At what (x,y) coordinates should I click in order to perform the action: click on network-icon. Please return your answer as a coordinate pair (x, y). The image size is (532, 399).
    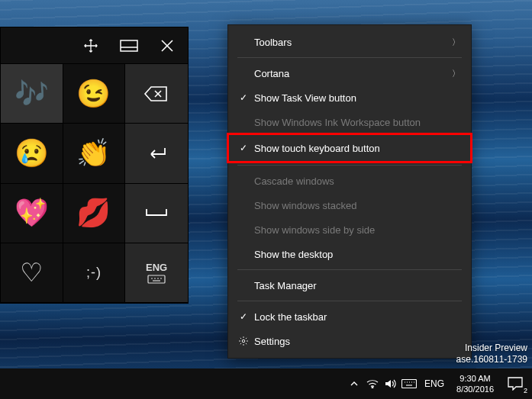
    Looking at the image, I should click on (372, 384).